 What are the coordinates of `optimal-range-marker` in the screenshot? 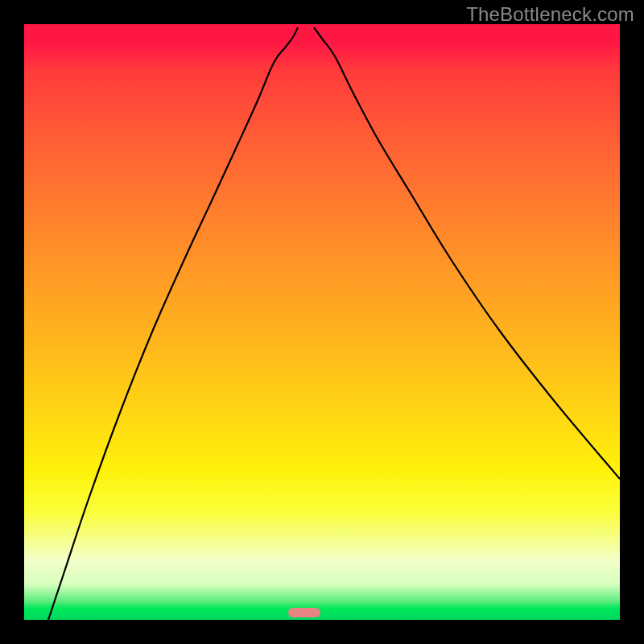 It's located at (304, 613).